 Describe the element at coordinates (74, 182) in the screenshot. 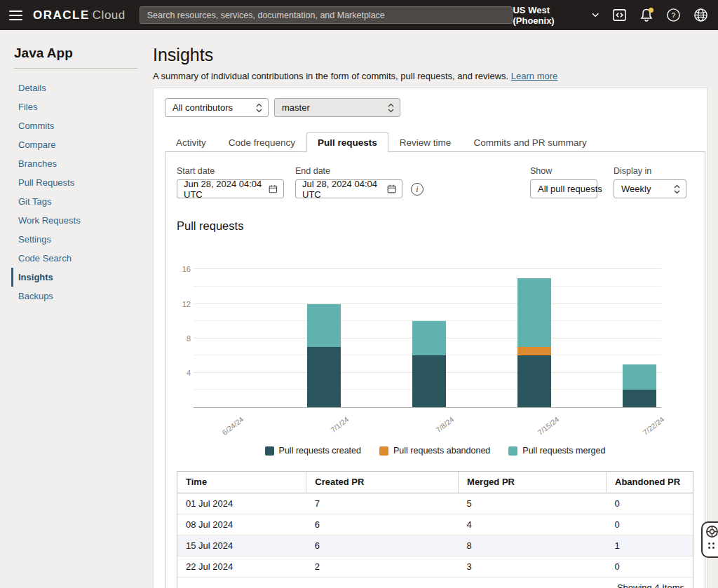

I see `sidebar-item-pull-requests: Pull Requests` at that location.